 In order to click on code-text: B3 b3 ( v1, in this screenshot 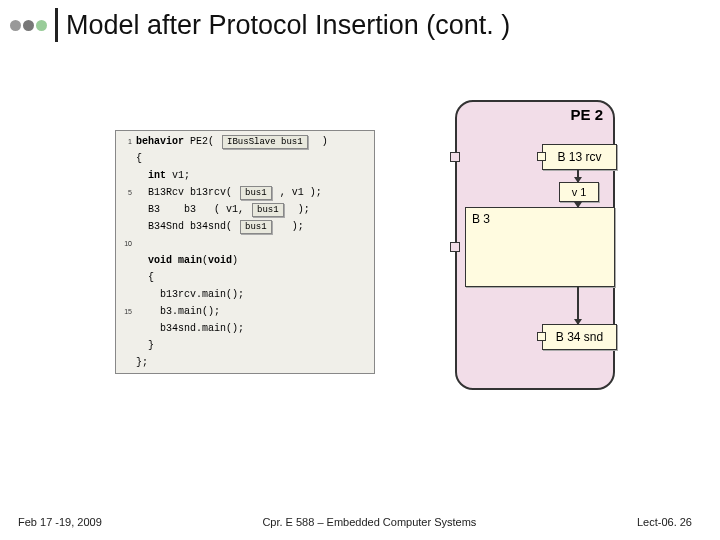, I will do `click(193, 210)`.